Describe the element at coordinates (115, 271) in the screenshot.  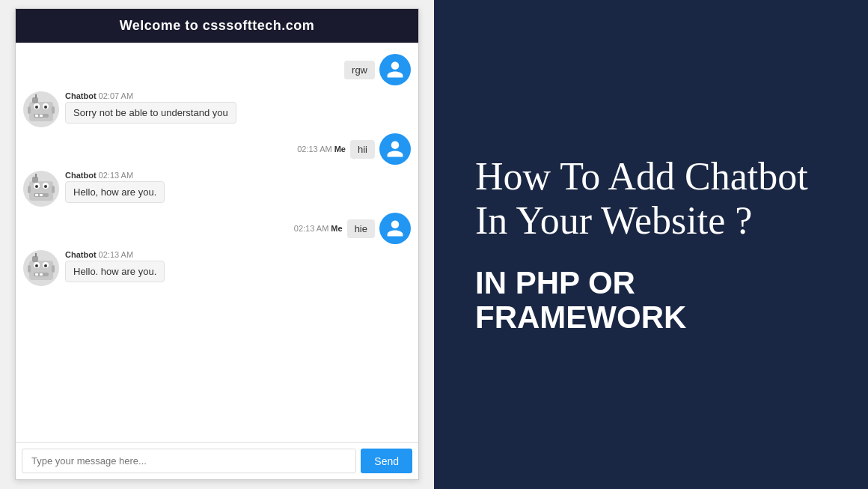
I see `bot-bubble-3: Hello. how are you.` at that location.